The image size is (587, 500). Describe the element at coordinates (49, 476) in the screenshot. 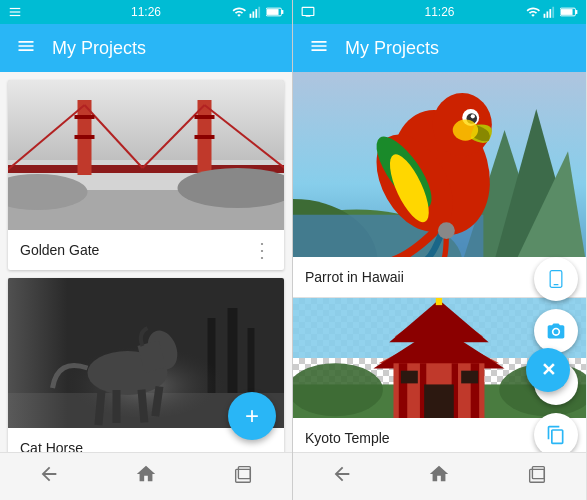

I see `back-button-left` at that location.